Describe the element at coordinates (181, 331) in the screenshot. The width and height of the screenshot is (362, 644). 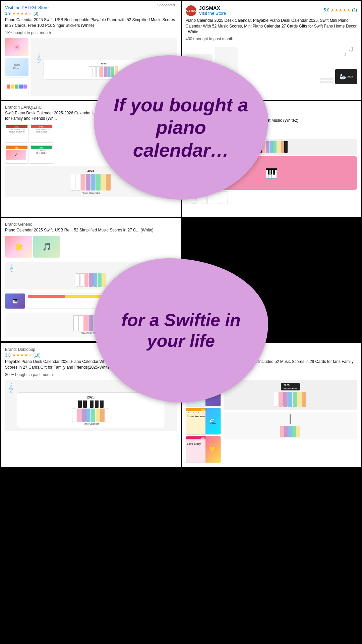
I see `overlay2-text: for a Swiftie in your life` at that location.